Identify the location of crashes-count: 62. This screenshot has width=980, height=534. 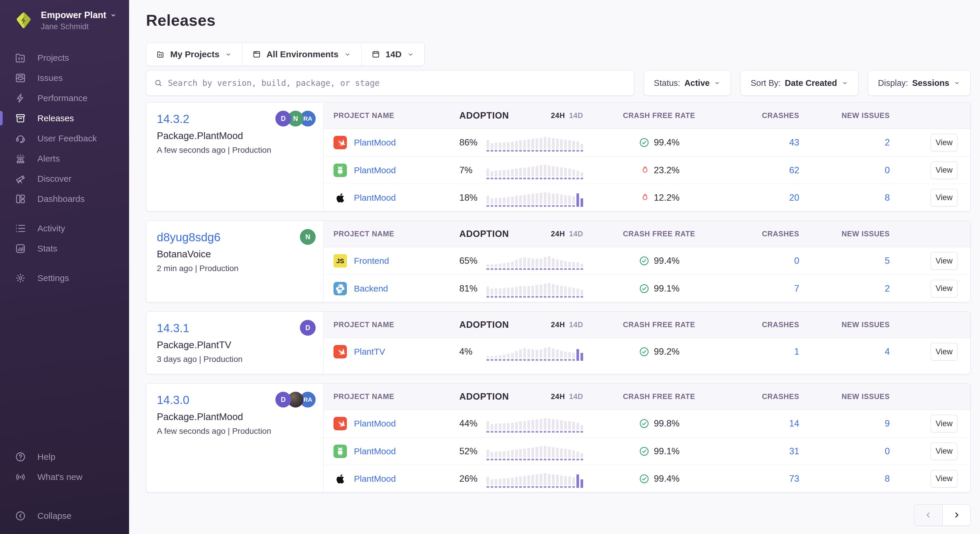
(794, 171).